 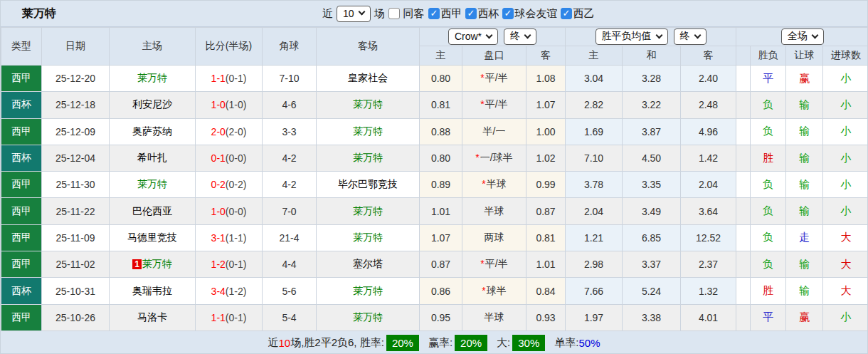 I want to click on ah-home-odds: 1.07, so click(x=441, y=238).